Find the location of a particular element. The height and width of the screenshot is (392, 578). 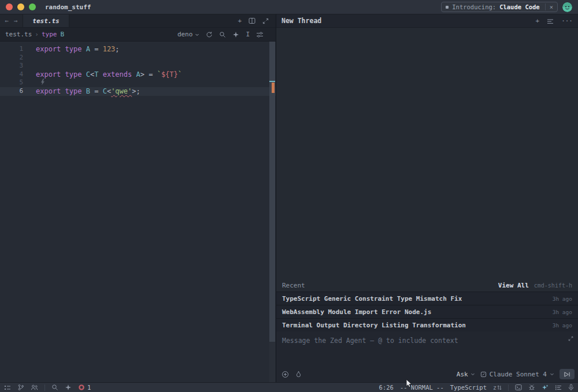

agent-panel-header: New Thread + ··· is located at coordinates (427, 21).